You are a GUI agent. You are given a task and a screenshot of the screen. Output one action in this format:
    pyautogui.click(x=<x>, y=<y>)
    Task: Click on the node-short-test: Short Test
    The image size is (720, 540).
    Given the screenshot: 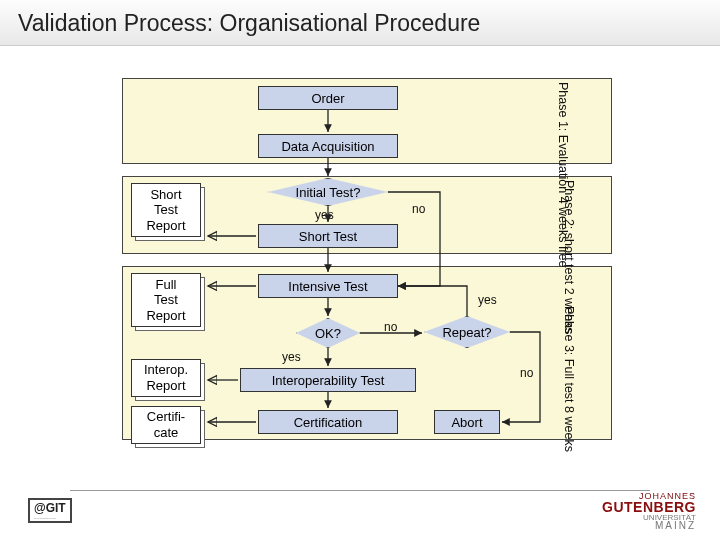 What is the action you would take?
    pyautogui.click(x=328, y=236)
    